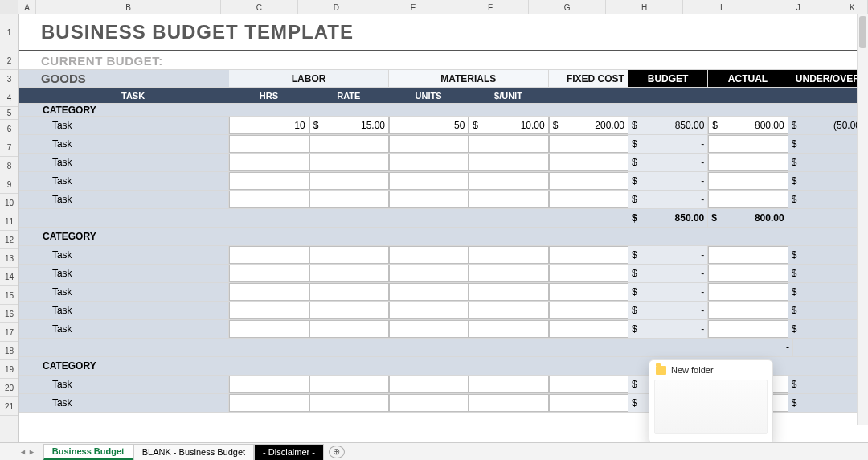 This screenshot has width=868, height=460. What do you see at coordinates (10, 61) in the screenshot?
I see `row-header-2: 2` at bounding box center [10, 61].